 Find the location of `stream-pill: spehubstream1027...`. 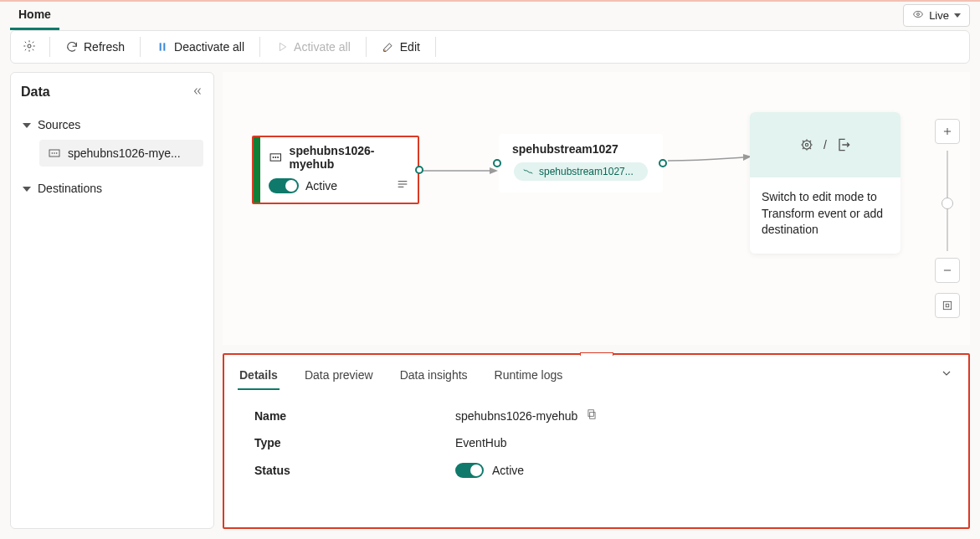

stream-pill: spehubstream1027... is located at coordinates (581, 172).